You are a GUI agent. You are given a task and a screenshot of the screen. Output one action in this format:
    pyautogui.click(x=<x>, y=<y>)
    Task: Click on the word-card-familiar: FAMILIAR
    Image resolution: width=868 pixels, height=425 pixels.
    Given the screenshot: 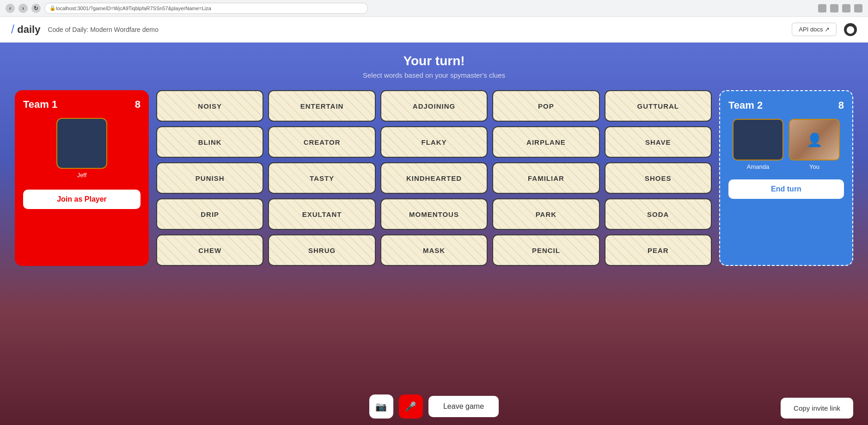 What is the action you would take?
    pyautogui.click(x=546, y=178)
    